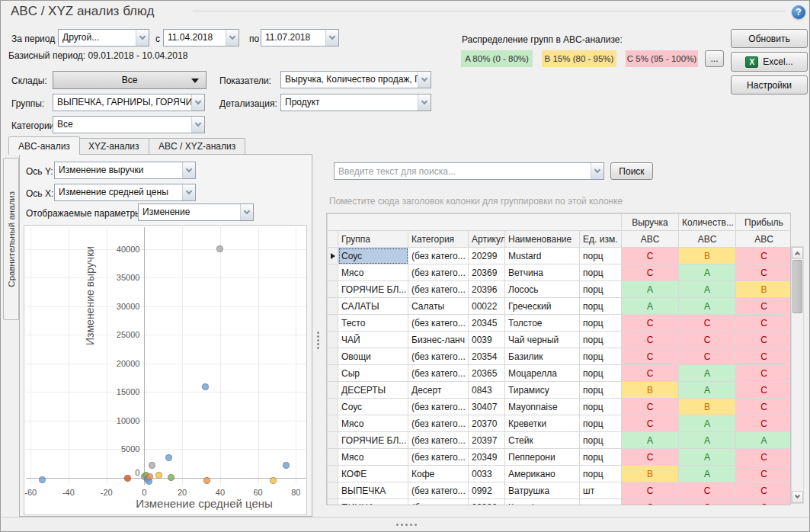 The image size is (810, 532). I want to click on excel-button: X Excel..., so click(770, 62).